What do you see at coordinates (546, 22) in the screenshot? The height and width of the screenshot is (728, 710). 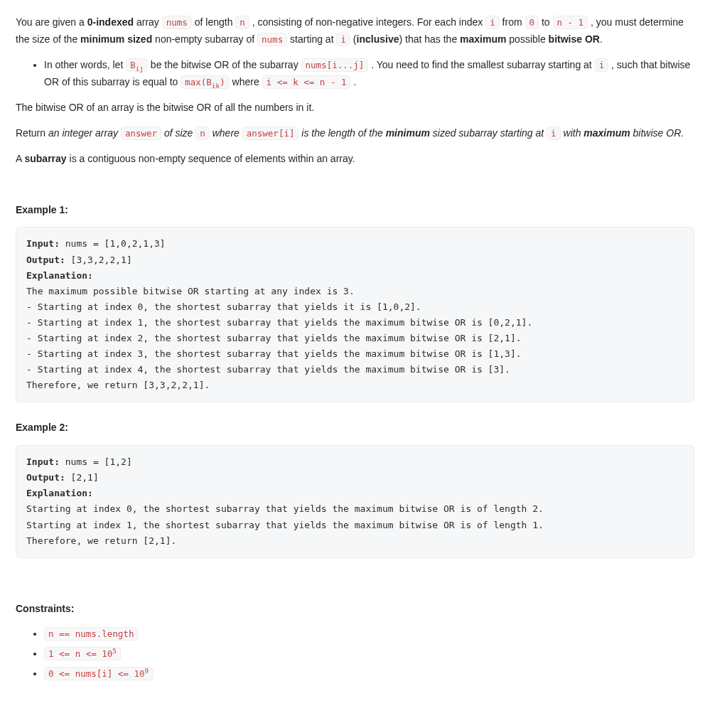 I see `text: to` at bounding box center [546, 22].